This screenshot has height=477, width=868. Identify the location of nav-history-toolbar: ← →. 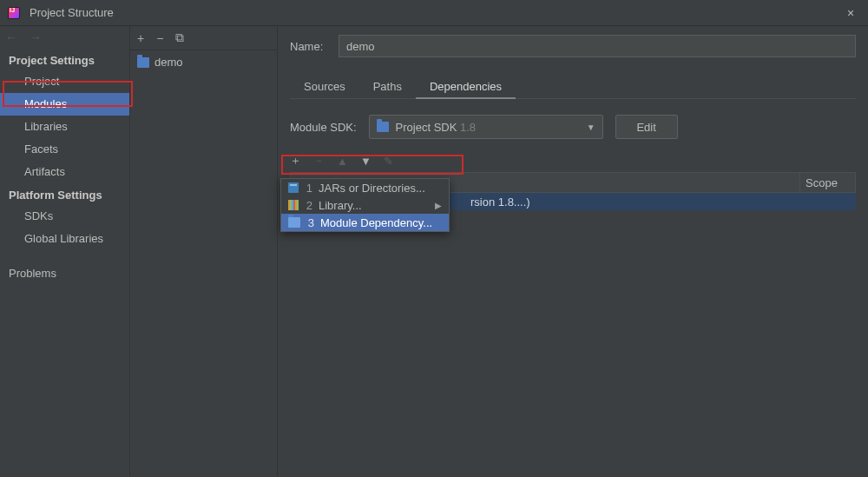
(64, 37).